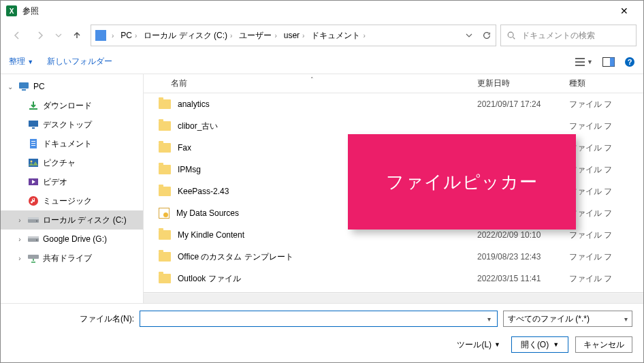 This screenshot has width=644, height=363. Describe the element at coordinates (319, 319) in the screenshot. I see `filename-combo: ▾` at that location.